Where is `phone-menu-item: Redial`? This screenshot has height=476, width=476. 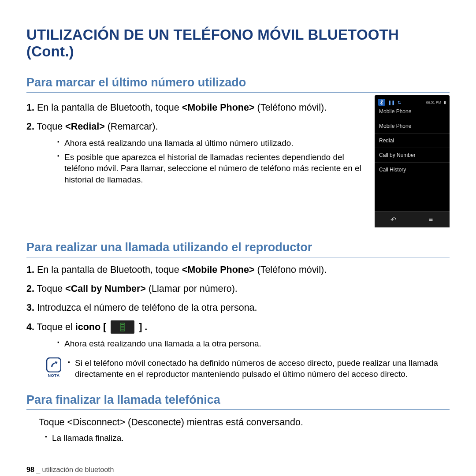
phone-menu-item: Redial is located at coordinates (412, 141).